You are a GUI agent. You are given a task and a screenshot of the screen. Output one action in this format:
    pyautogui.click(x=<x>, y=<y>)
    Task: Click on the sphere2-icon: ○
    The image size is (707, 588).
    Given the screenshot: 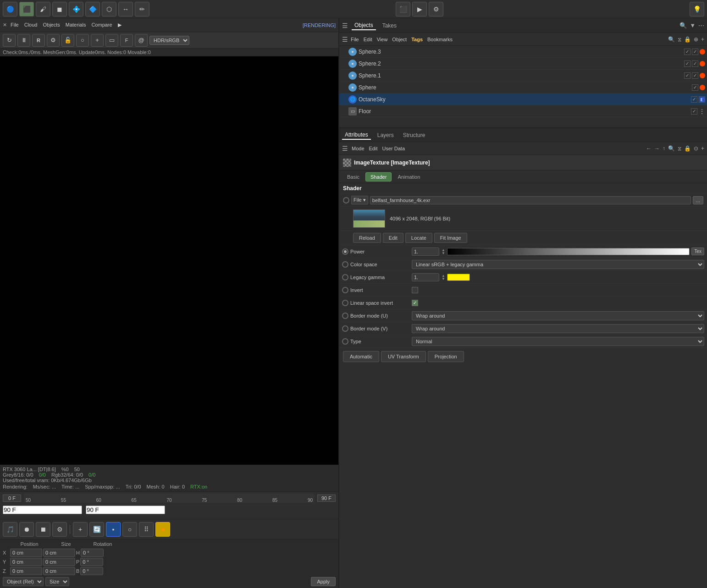 What is the action you would take?
    pyautogui.click(x=83, y=40)
    